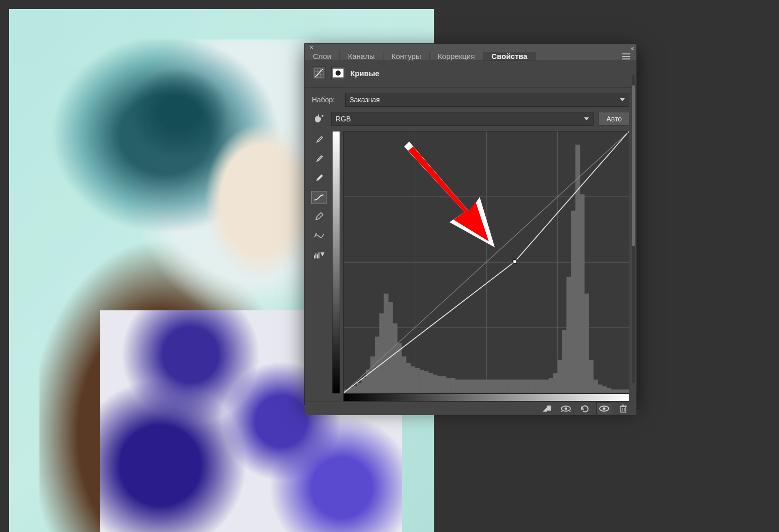  Describe the element at coordinates (509, 56) in the screenshot. I see `tab-properties: Свойства` at that location.